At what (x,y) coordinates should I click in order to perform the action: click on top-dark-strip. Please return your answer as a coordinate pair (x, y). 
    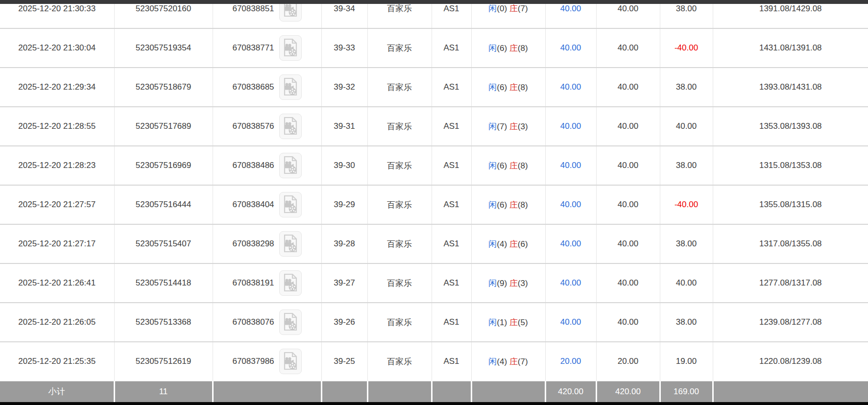
    Looking at the image, I should click on (434, 2).